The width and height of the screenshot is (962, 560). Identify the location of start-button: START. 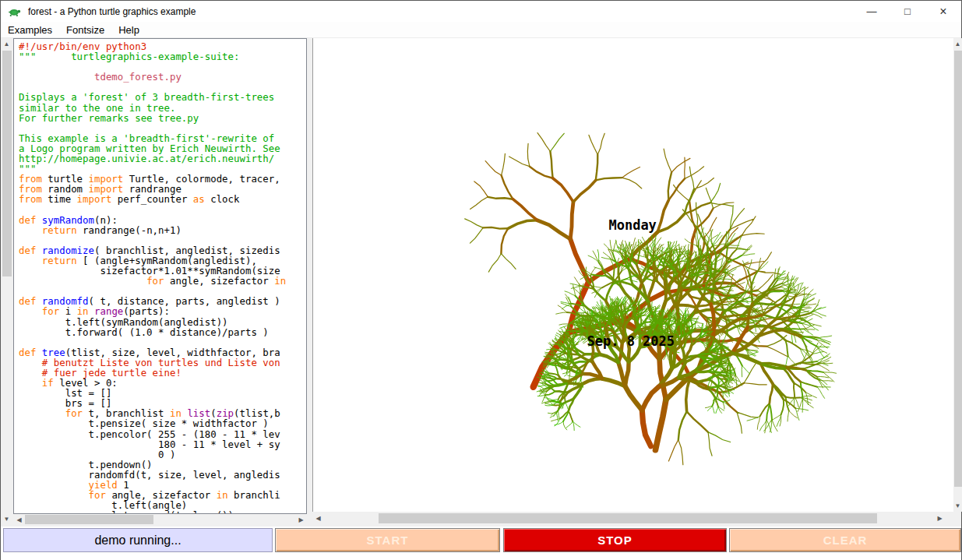
(388, 541).